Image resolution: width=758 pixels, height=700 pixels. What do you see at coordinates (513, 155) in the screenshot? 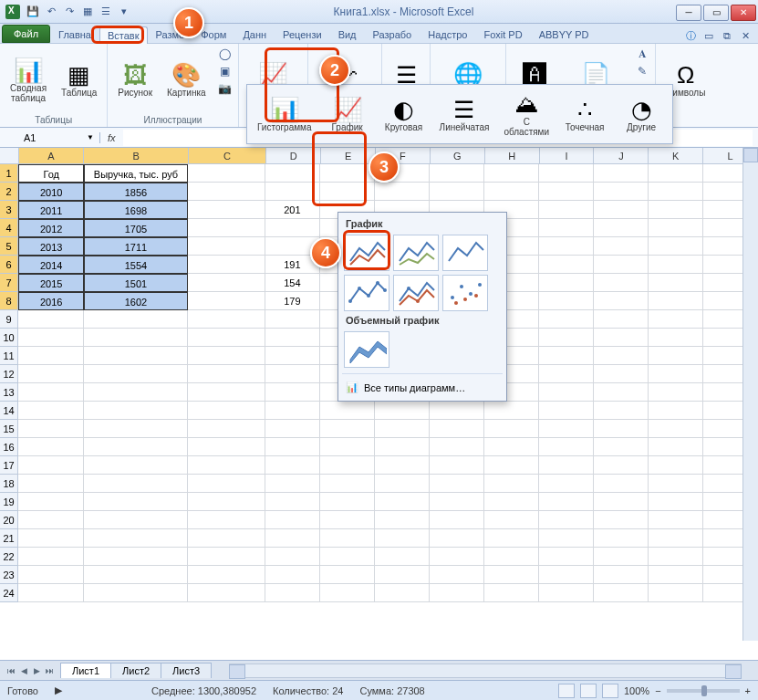
I see `column-header: H` at bounding box center [513, 155].